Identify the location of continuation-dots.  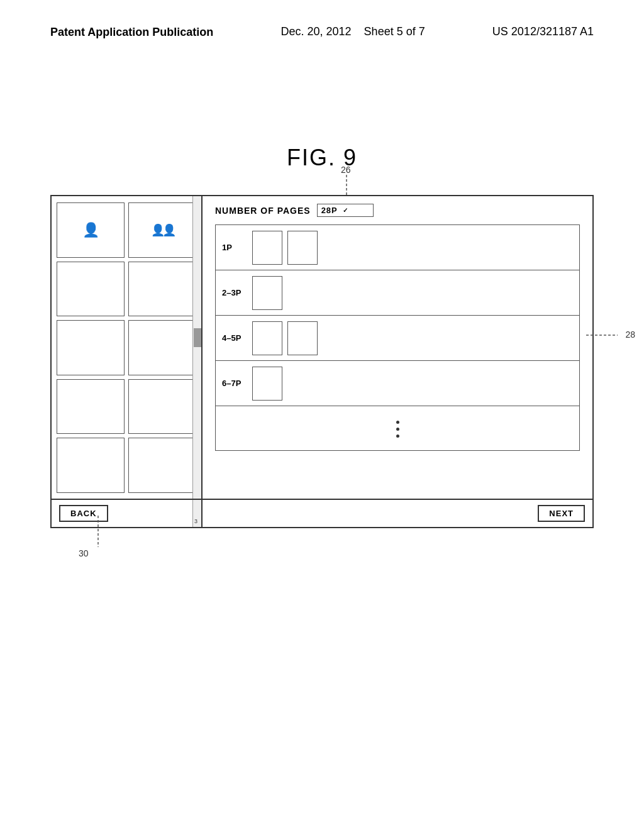
(397, 429).